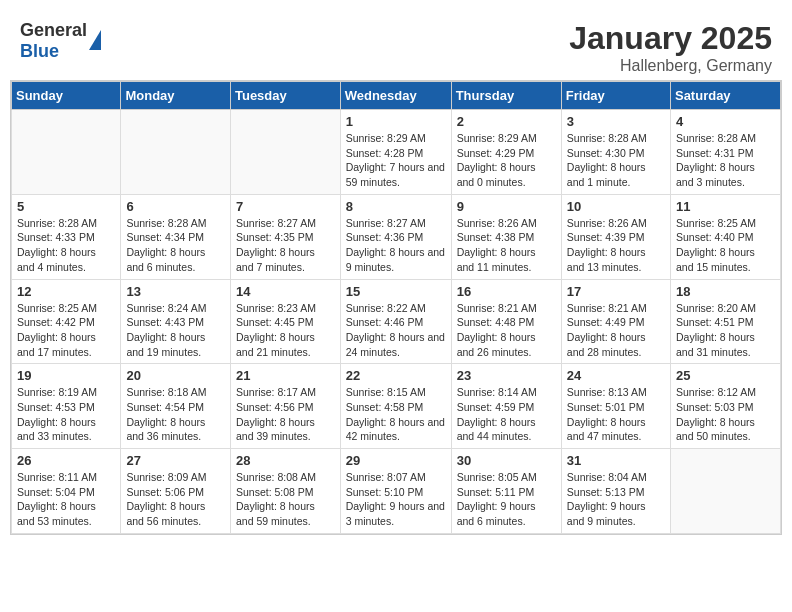 Image resolution: width=792 pixels, height=612 pixels. I want to click on sunset-text: Sunset: 4:31 PM, so click(715, 153).